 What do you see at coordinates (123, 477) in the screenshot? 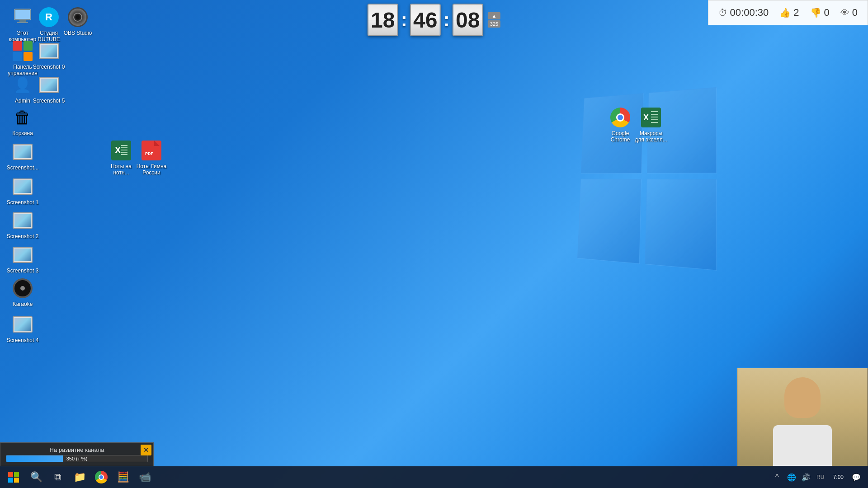
I see `taskbar-calculator-button: 🧮` at bounding box center [123, 477].